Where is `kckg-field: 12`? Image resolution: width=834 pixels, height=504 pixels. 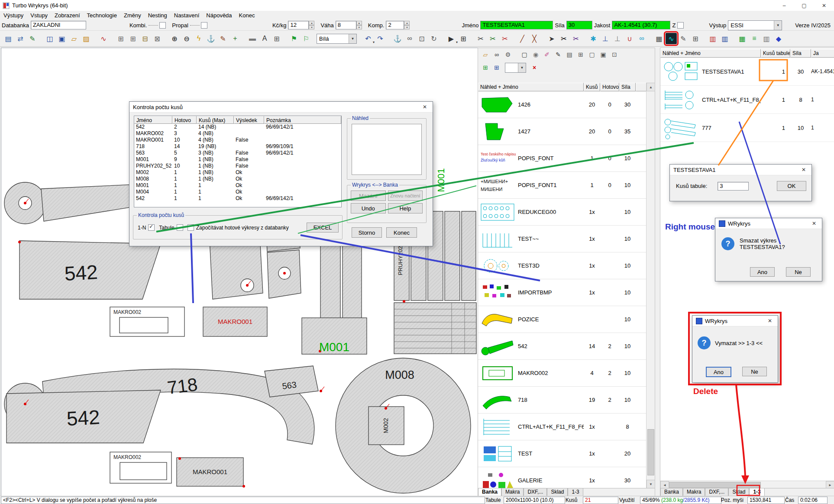
kckg-field: 12 is located at coordinates (298, 25).